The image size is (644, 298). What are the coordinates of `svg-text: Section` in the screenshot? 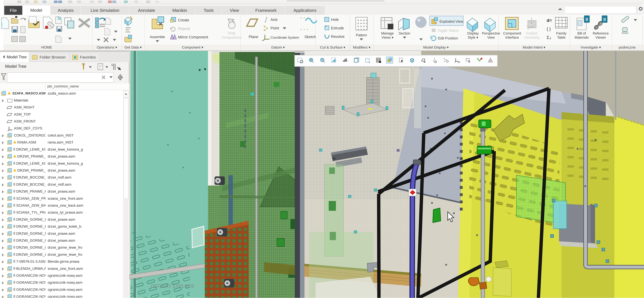 It's located at (404, 34).